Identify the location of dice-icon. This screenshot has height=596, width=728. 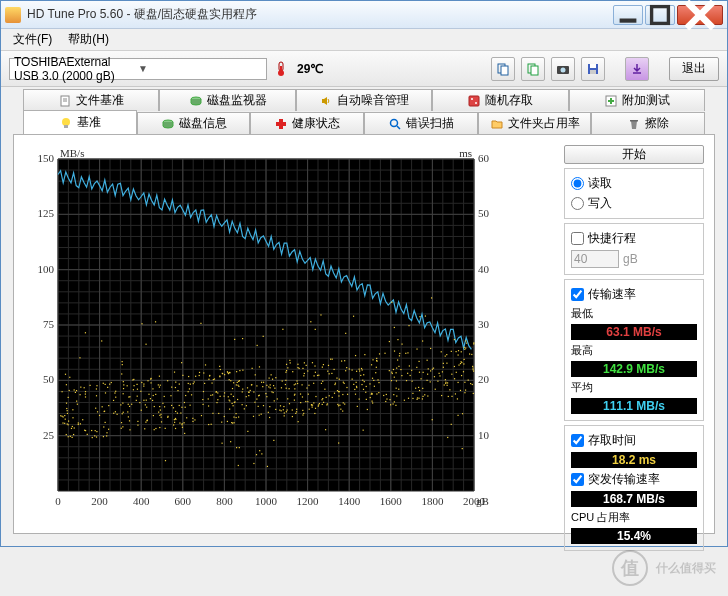
(474, 101).